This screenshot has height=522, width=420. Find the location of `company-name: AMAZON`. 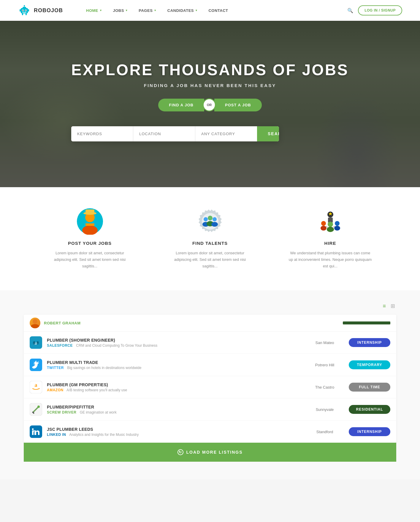

company-name: AMAZON is located at coordinates (55, 390).